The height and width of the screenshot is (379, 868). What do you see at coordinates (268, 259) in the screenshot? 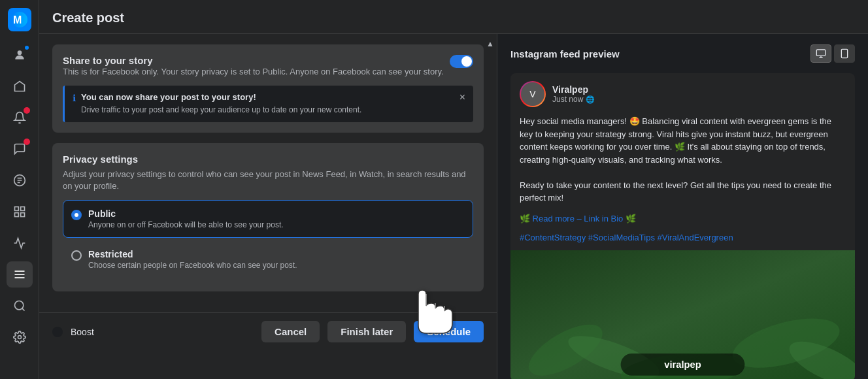
I see `privacy-option-restricted: Restricted Choose certain people on Face…` at bounding box center [268, 259].